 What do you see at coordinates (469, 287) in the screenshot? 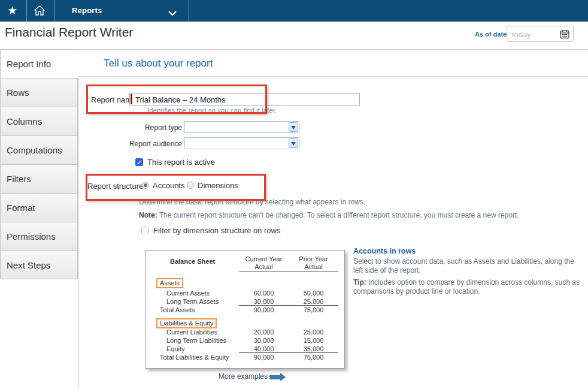
I see `accounts-in-rows-tip: Tip: Includes option to compare by dimen…` at bounding box center [469, 287].